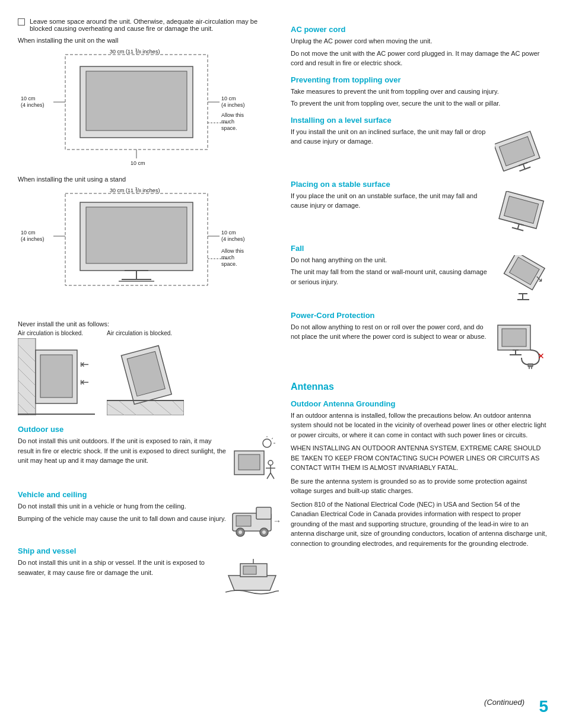 The height and width of the screenshot is (728, 566). Describe the element at coordinates (148, 520) in the screenshot. I see `vehicle-section: Do not install this unit in a vehicle or…` at that location.